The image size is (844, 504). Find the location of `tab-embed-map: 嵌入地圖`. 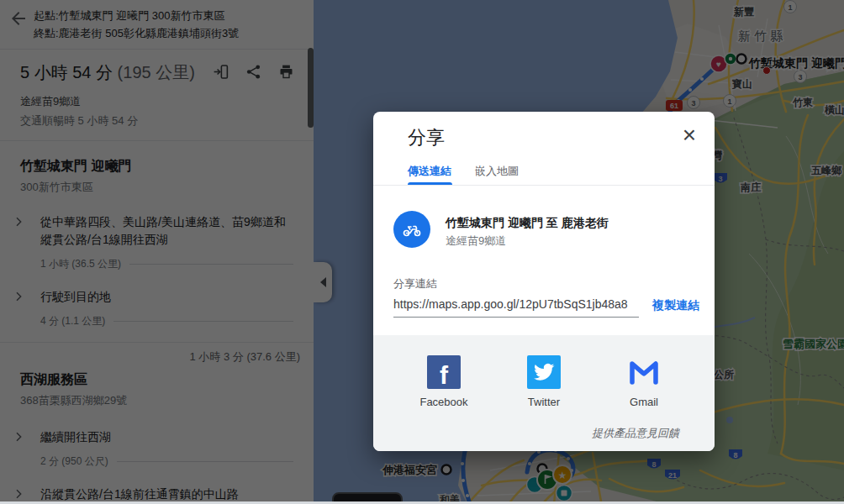

tab-embed-map: 嵌入地圖 is located at coordinates (497, 171).